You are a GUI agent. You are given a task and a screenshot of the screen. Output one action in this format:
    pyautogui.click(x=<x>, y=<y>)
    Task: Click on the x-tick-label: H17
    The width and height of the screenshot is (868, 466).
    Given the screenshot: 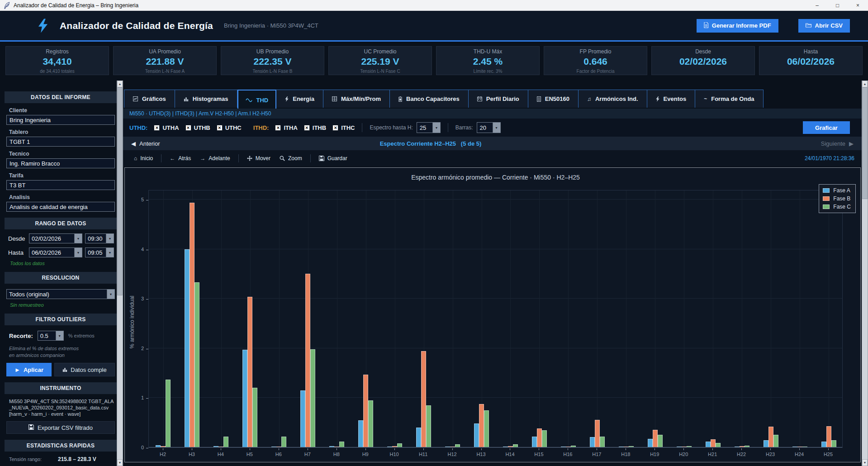 What is the action you would take?
    pyautogui.click(x=597, y=454)
    